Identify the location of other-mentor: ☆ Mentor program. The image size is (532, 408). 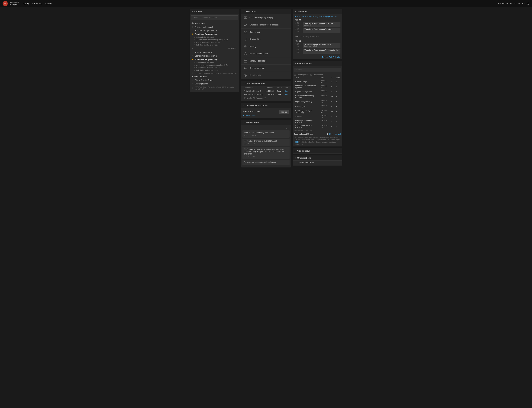
(215, 84).